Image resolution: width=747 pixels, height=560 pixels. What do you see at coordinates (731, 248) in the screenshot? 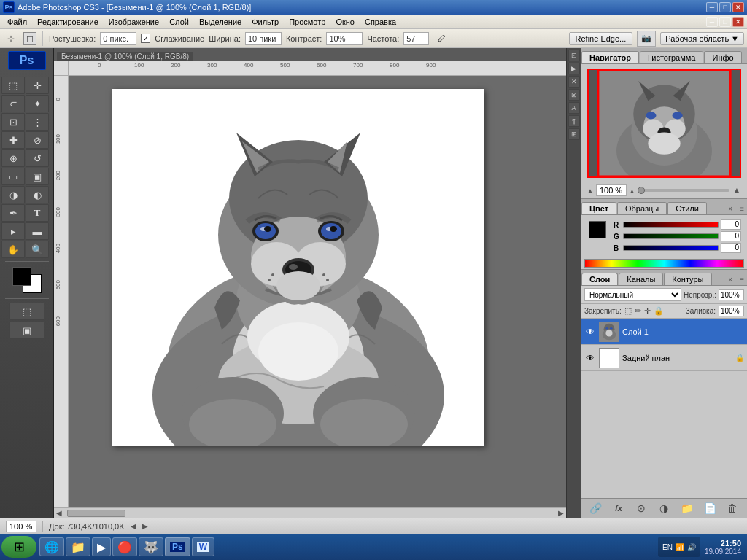
I see `blue-value: 0` at bounding box center [731, 248].